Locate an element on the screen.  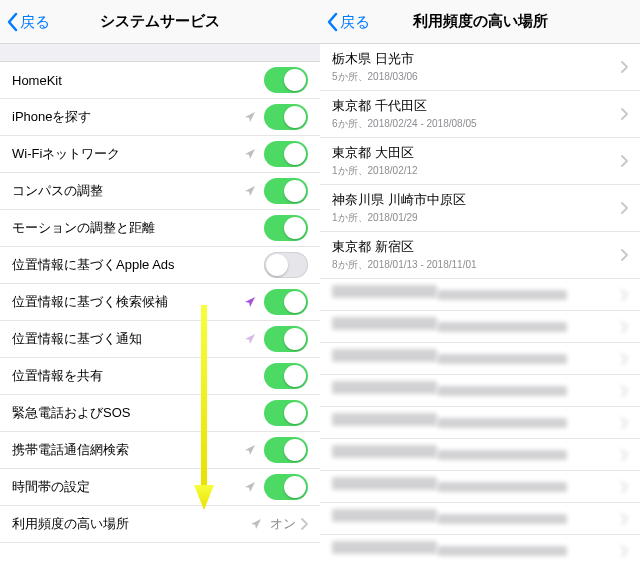
row-label: 位置情報に基づく通知 is located at coordinates (128, 339).